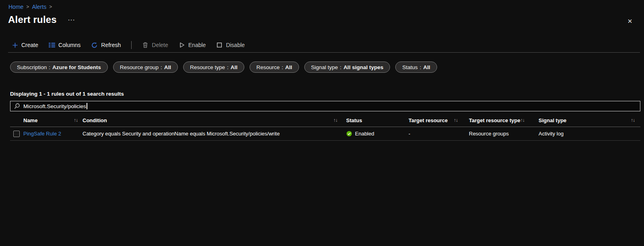  Describe the element at coordinates (551, 133) in the screenshot. I see `signal-type-text: Activity log` at that location.